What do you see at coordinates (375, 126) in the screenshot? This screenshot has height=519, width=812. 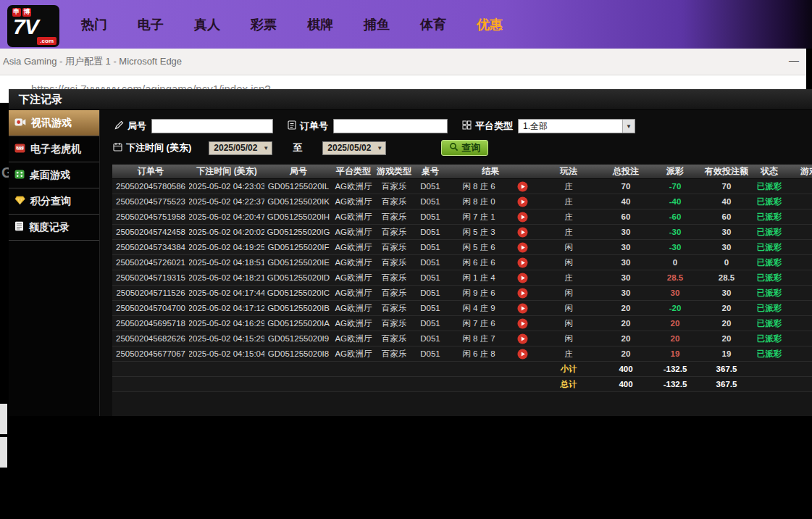 I see `filter-row-1: 局号 订单号 平台类型 1.全部 ▼` at bounding box center [375, 126].